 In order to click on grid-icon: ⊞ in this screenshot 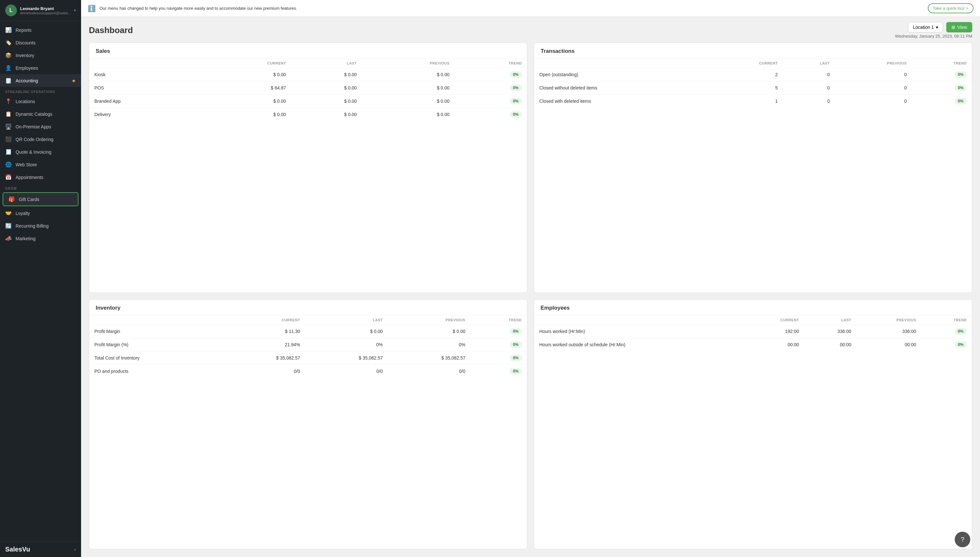, I will do `click(953, 27)`.